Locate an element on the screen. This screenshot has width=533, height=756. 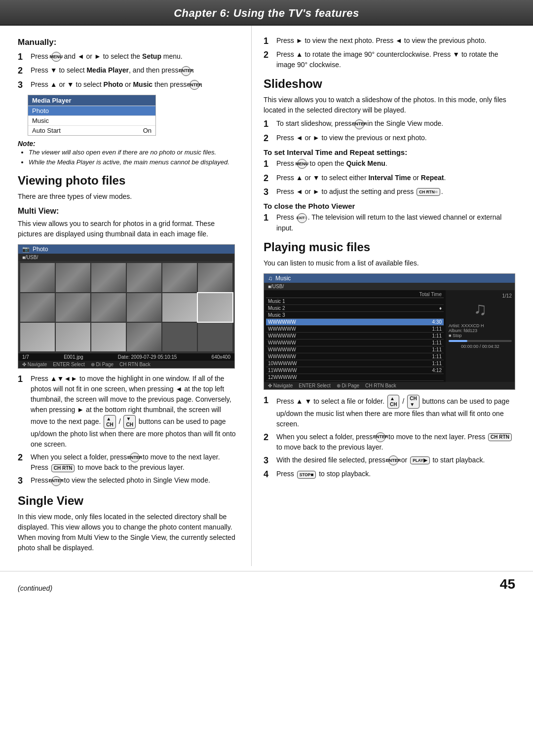
music-nav-ch: ⊕ Di Page is located at coordinates (348, 386).